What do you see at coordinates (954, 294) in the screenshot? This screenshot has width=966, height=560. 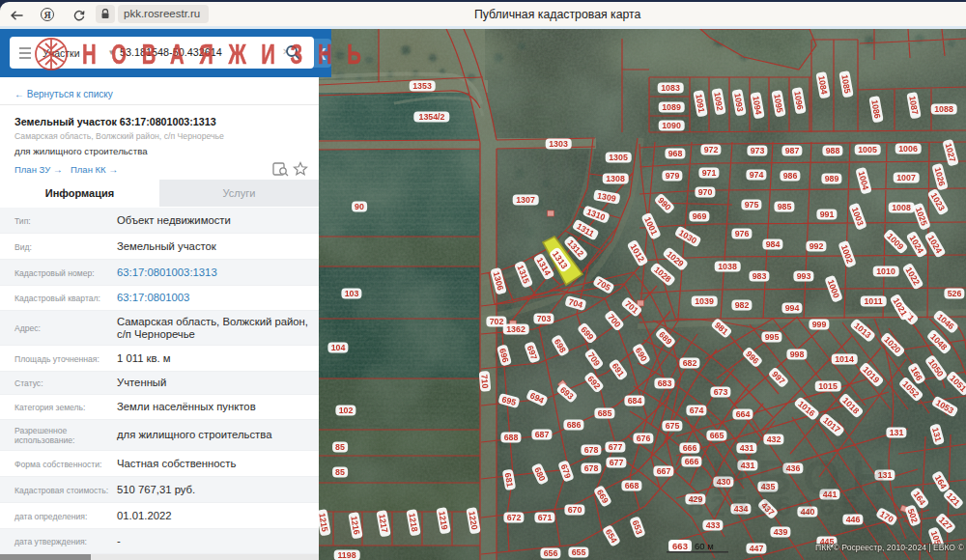 I see `svg-text: 526` at bounding box center [954, 294].